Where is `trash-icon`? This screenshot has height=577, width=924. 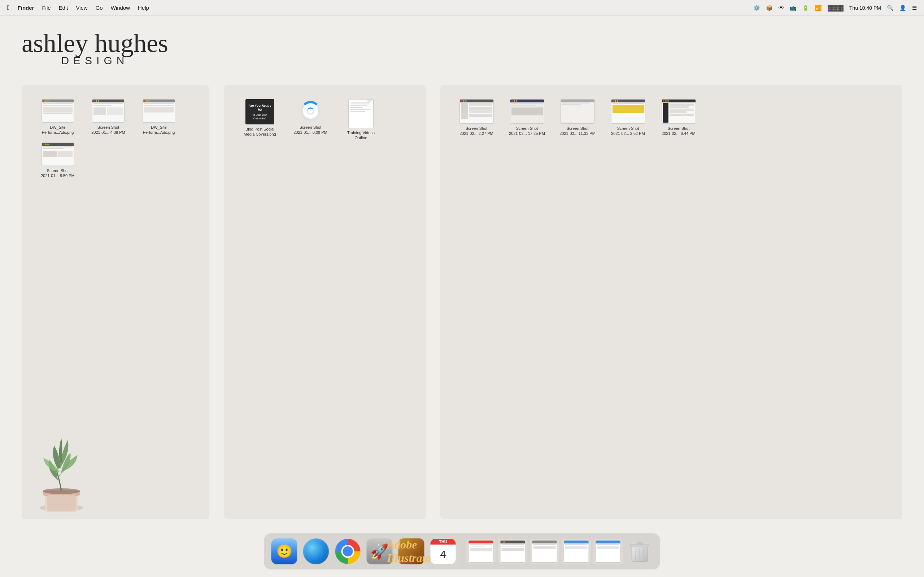 trash-icon is located at coordinates (640, 551).